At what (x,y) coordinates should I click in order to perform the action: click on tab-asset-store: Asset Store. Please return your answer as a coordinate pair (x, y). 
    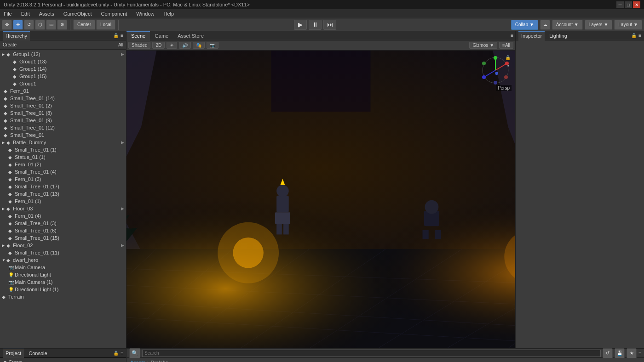
    Looking at the image, I should click on (190, 36).